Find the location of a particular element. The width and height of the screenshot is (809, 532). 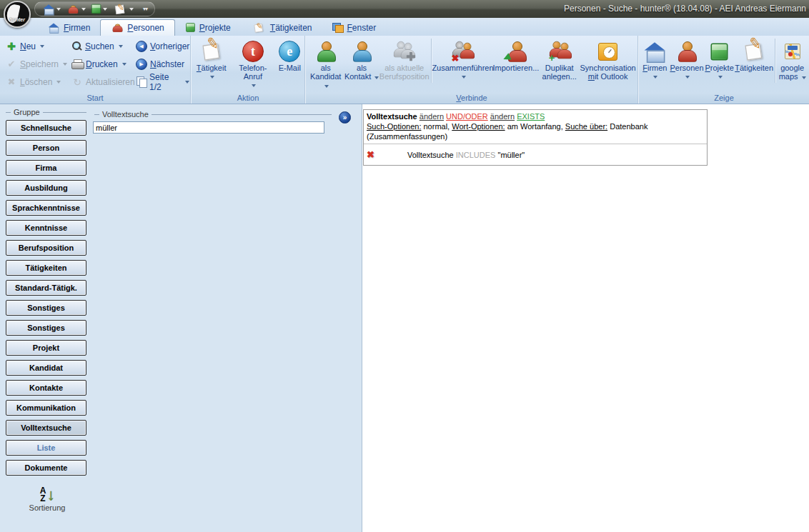

suchen-button: Suchen is located at coordinates (103, 46).